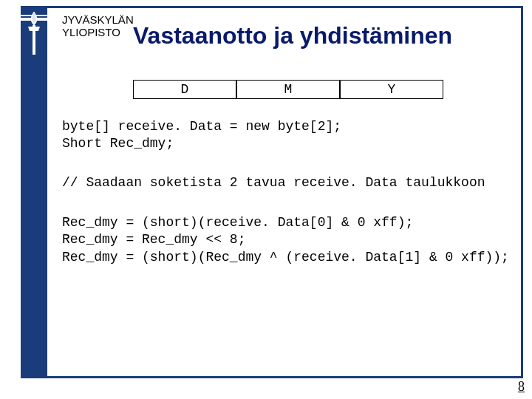 The image size is (532, 399). I want to click on table-cell-d: D, so click(185, 89).